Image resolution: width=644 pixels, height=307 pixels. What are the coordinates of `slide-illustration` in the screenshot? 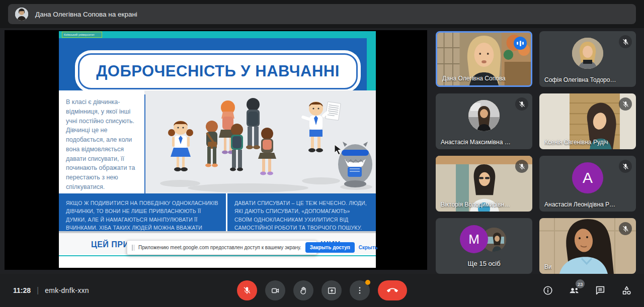 It's located at (262, 143).